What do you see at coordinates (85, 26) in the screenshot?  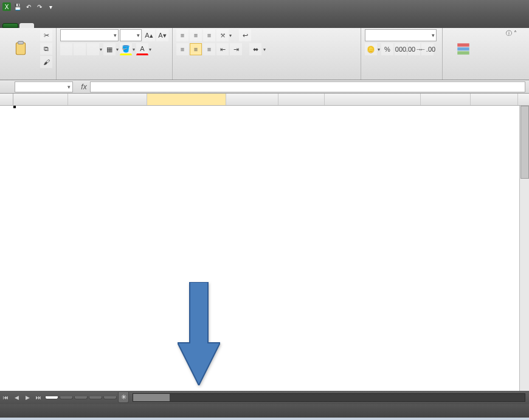 I see `tab-data` at bounding box center [85, 26].